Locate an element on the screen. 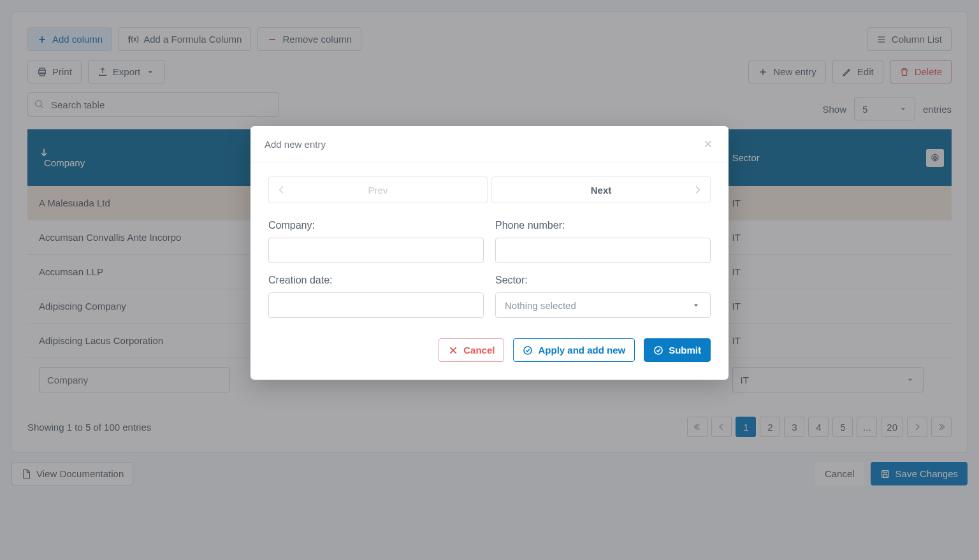 The height and width of the screenshot is (560, 979). modal-prev-label: Prev is located at coordinates (379, 190).